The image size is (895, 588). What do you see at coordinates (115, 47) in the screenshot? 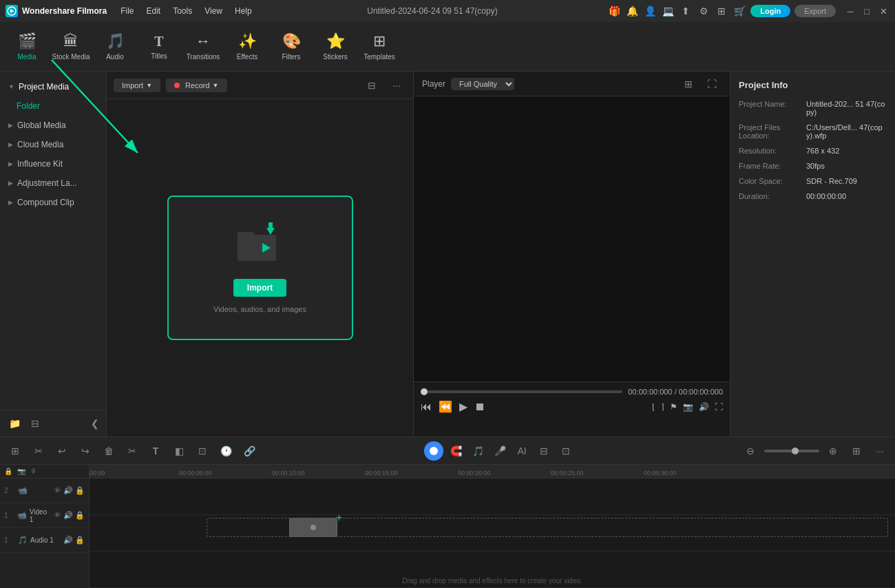
I see `tool-audio: 🎵 Audio` at bounding box center [115, 47].